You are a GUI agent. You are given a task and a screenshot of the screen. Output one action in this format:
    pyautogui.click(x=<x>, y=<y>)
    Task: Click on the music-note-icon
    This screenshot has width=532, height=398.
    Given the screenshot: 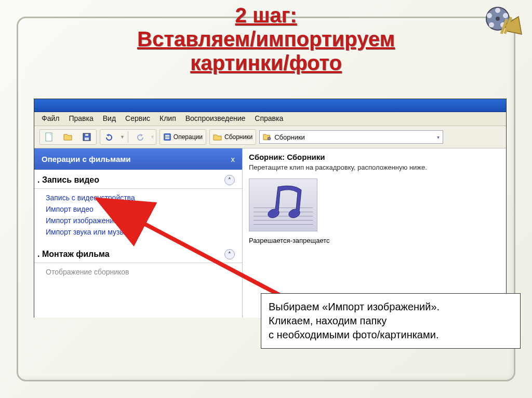 What is the action you would take?
    pyautogui.click(x=283, y=205)
    